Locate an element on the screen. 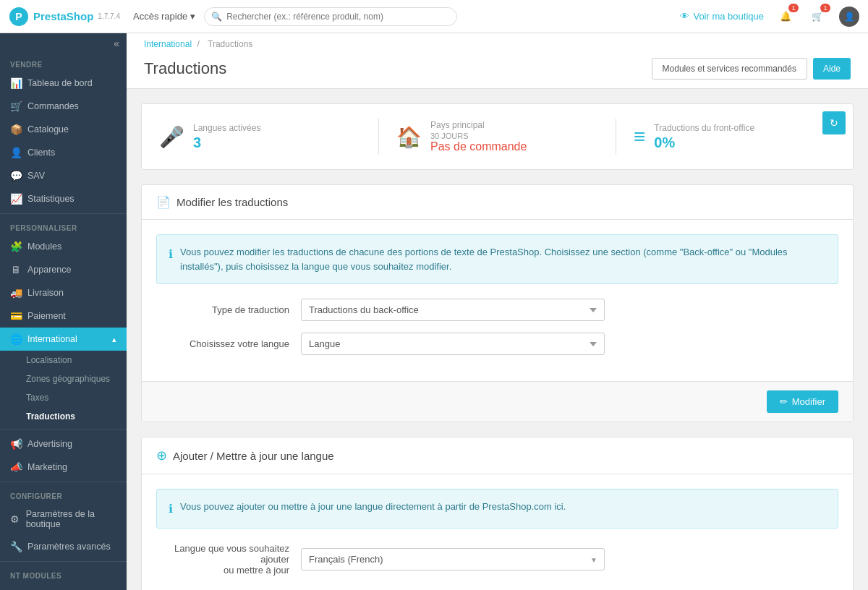  ajouter-langue-label-line1: Langue que vous souhaitez ajouter is located at coordinates (223, 554).